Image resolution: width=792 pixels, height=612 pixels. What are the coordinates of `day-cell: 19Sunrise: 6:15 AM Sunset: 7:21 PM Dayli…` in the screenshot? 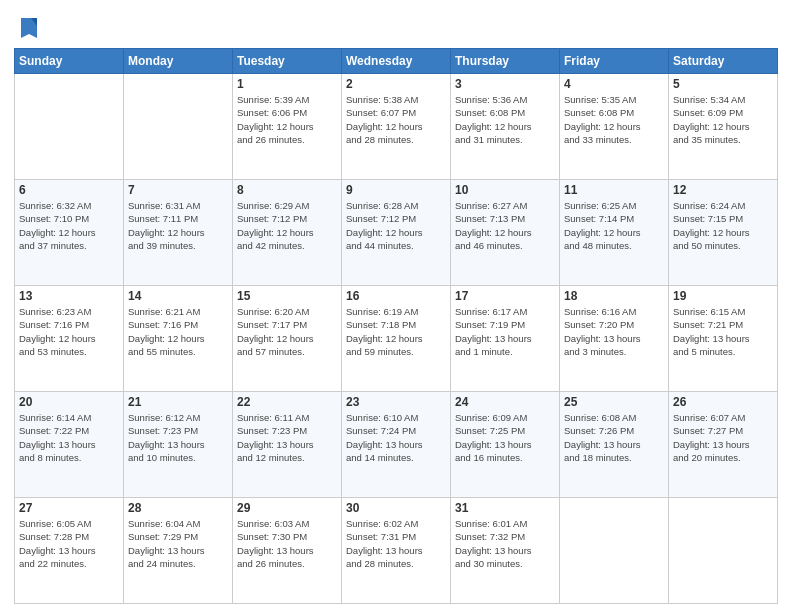 It's located at (724, 339).